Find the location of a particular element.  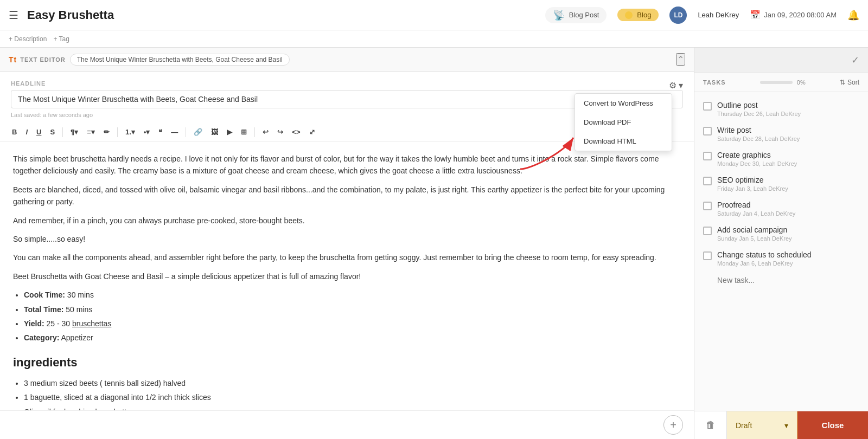

task-item: Change status to scheduled Monday Jan 6,… is located at coordinates (781, 259).